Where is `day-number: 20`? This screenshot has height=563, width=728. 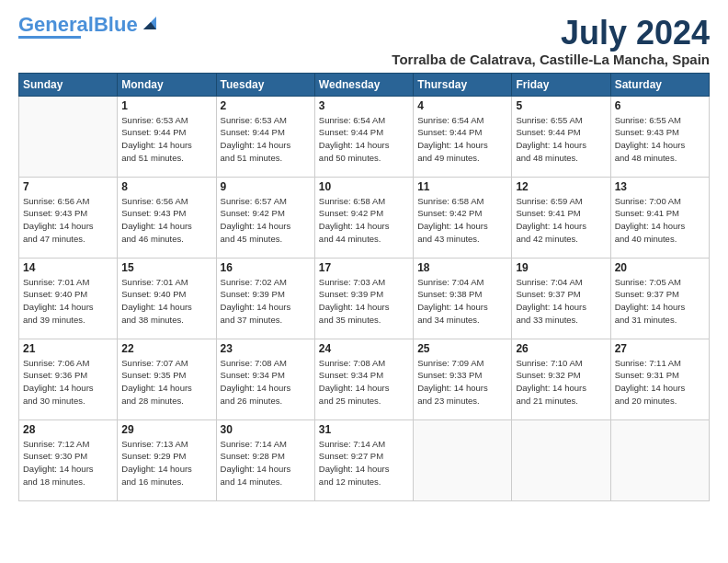 day-number: 20 is located at coordinates (660, 268).